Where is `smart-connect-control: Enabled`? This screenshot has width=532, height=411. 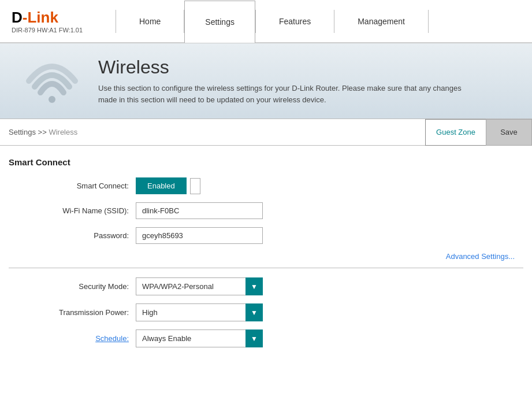
smart-connect-control: Enabled is located at coordinates (199, 186).